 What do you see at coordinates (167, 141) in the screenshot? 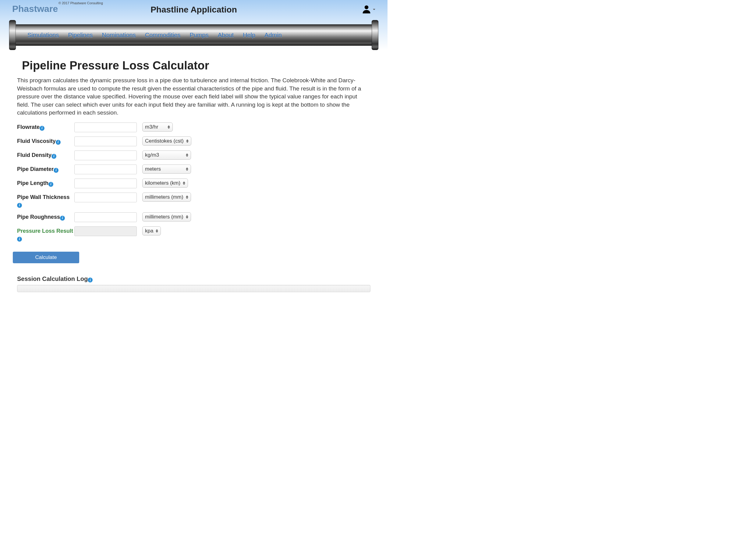
I see `viscosity-unit-select: Centistokes (cst)` at bounding box center [167, 141].